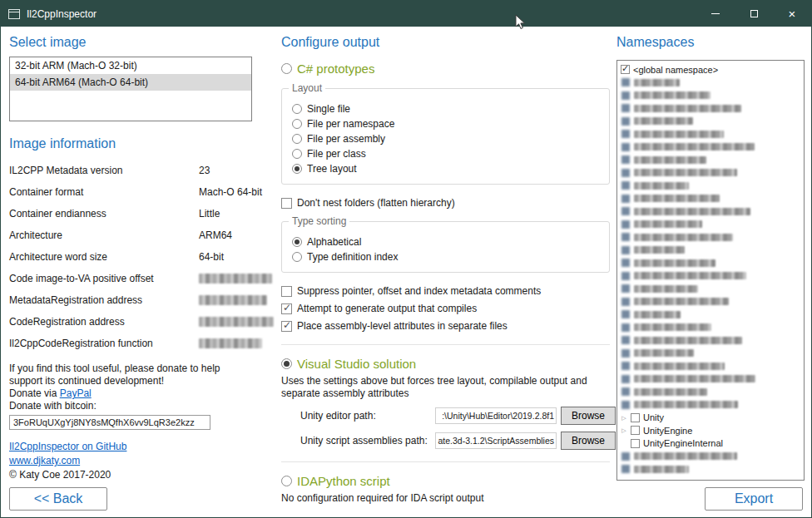 The width and height of the screenshot is (812, 518). Describe the element at coordinates (446, 308) in the screenshot. I see `checkbox-output-compiles: Attempt to generate output that compiles` at that location.